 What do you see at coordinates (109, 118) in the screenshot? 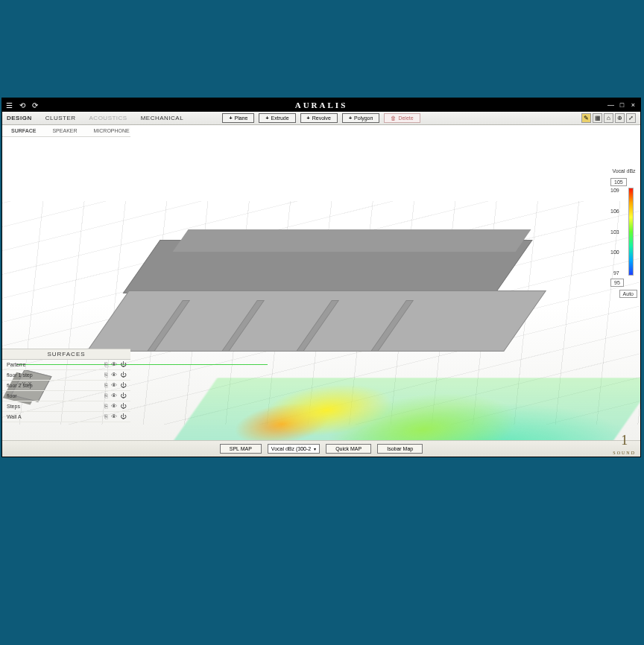
I see `tab-acoustics: ACOUSTICS` at bounding box center [109, 118].